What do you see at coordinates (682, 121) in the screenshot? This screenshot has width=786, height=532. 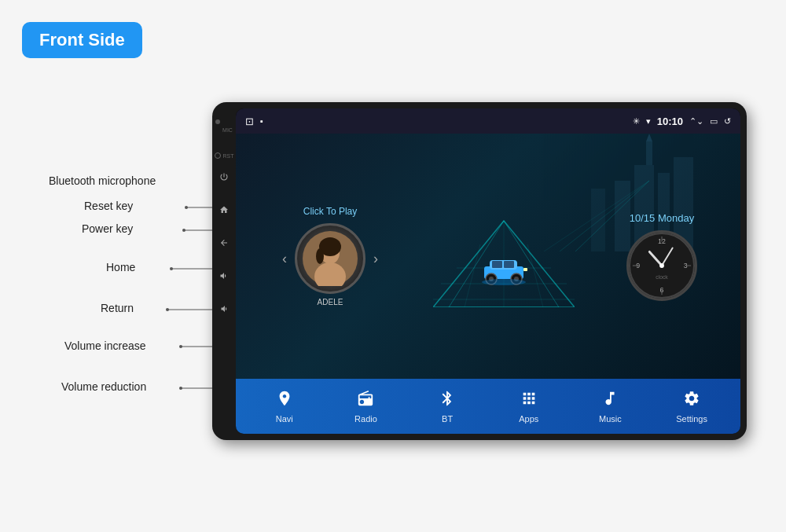 I see `status-right: ✳ ▾ 10:10 ⌃⌄ ▭ ↺` at bounding box center [682, 121].